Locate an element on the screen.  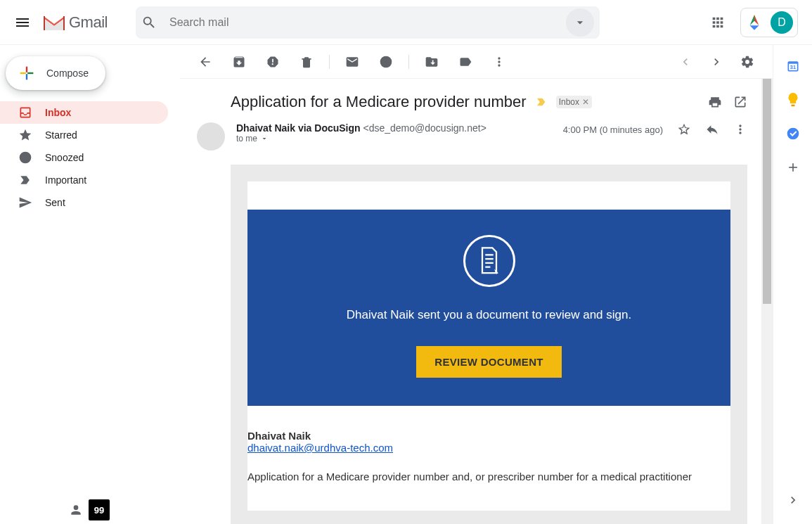
trash-icon is located at coordinates (307, 62).